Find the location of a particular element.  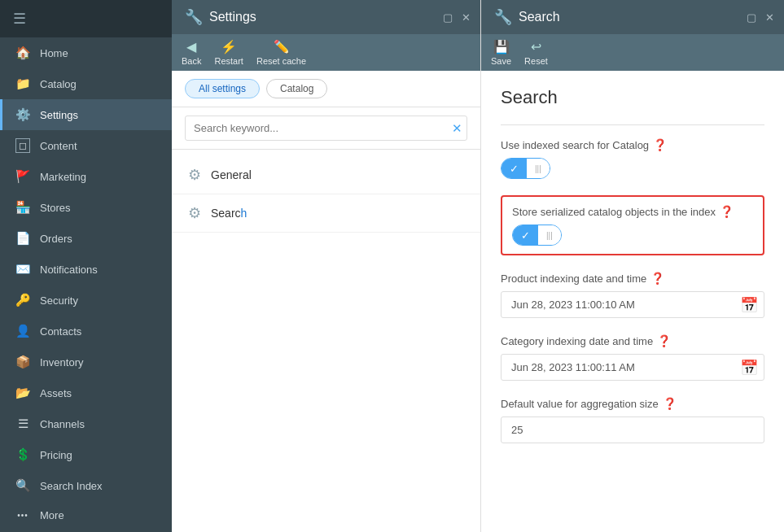

sidebar-item-label: Content is located at coordinates (59, 146).